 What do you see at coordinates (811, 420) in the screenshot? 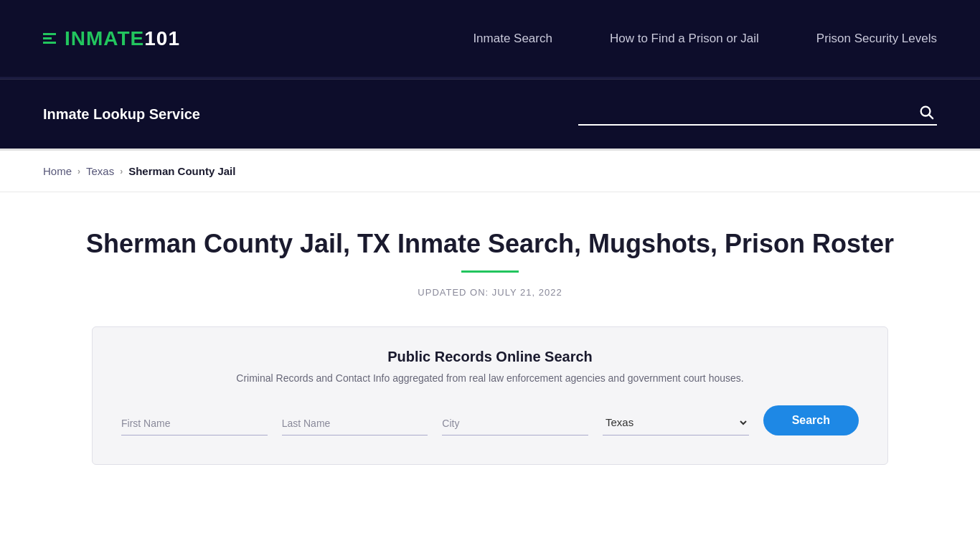
I see `search-button: Search` at bounding box center [811, 420].